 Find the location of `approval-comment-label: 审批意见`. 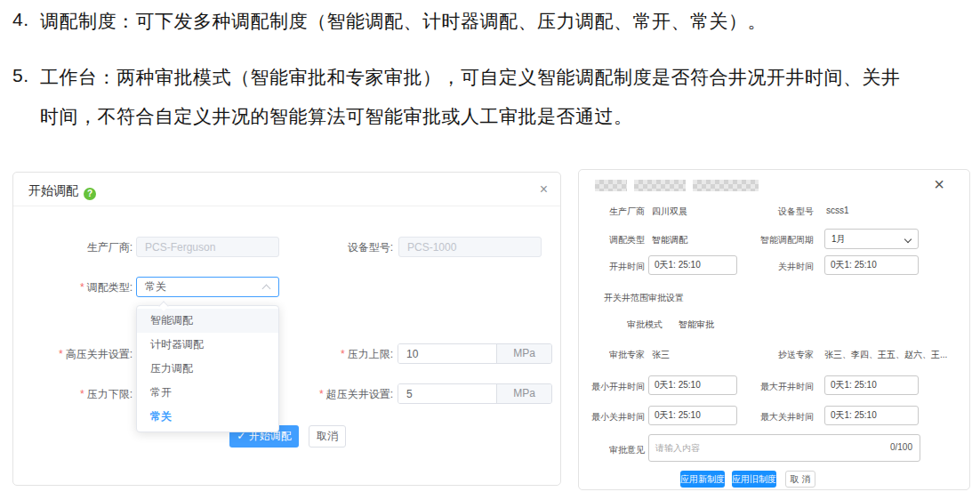

approval-comment-label: 审批意见 is located at coordinates (615, 450).